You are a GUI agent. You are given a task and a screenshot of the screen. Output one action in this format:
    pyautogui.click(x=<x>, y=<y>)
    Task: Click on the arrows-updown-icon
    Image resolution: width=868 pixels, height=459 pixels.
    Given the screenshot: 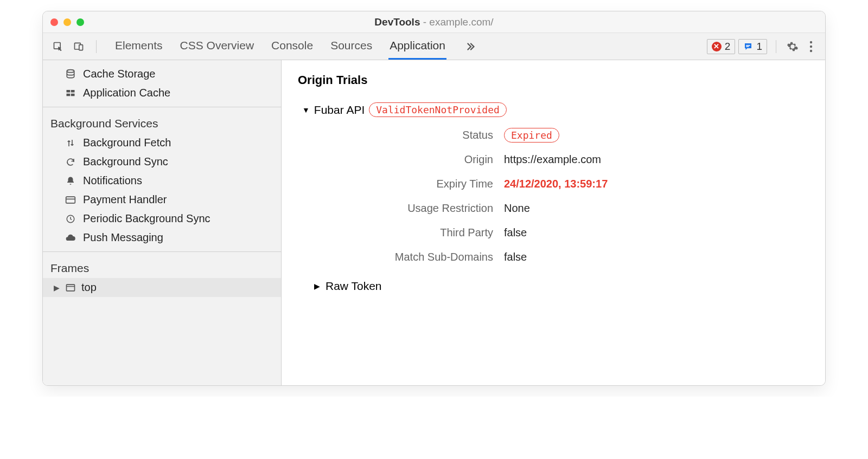 What is the action you would take?
    pyautogui.click(x=71, y=143)
    